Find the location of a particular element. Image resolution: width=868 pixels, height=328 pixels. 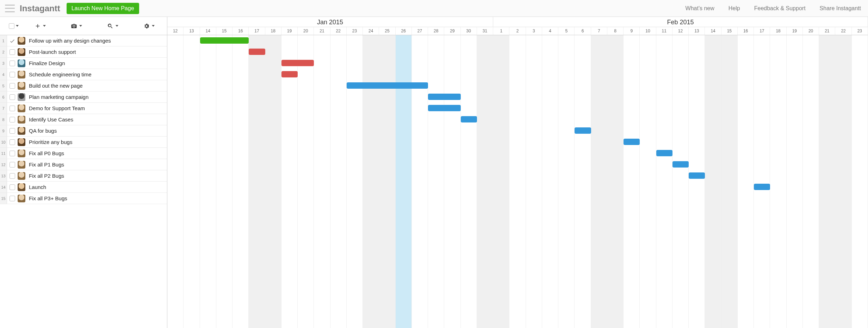

select-all-checkbox is located at coordinates (14, 26).